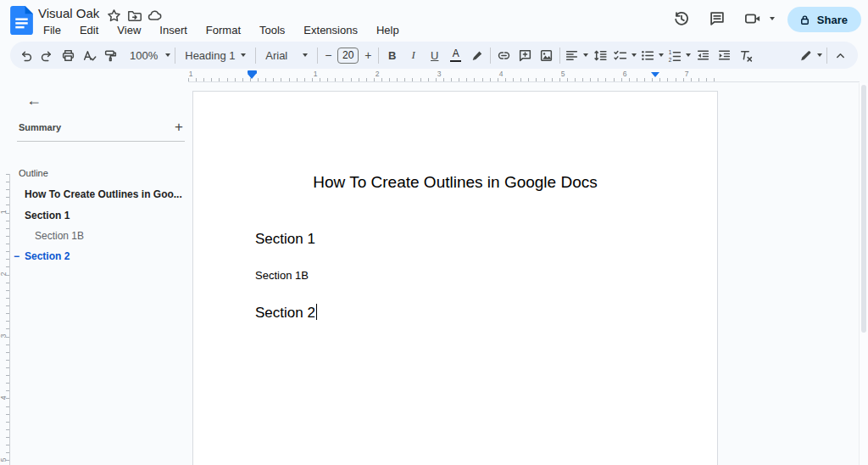  Describe the element at coordinates (810, 55) in the screenshot. I see `editing-mode-icon` at that location.